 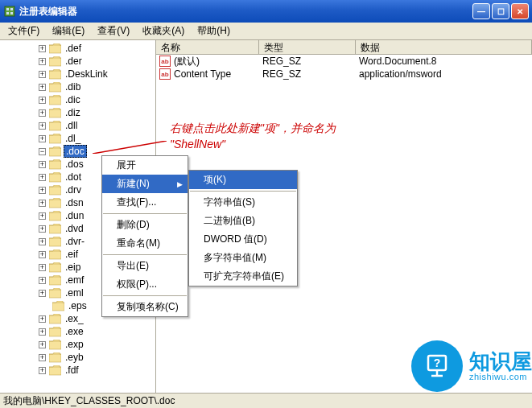 I want to click on ctx-find: 查找(F)..., so click(x=145, y=203).